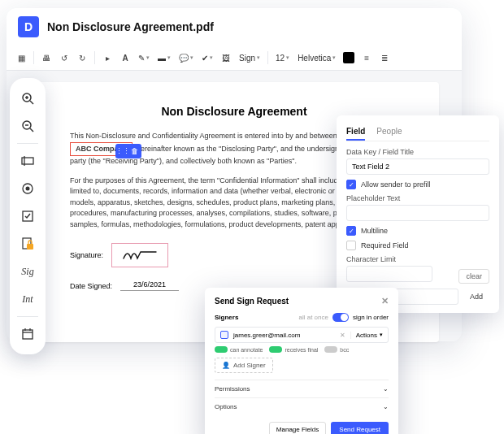 The width and height of the screenshot is (504, 434). I want to click on required-checkbox: Required Field, so click(418, 245).